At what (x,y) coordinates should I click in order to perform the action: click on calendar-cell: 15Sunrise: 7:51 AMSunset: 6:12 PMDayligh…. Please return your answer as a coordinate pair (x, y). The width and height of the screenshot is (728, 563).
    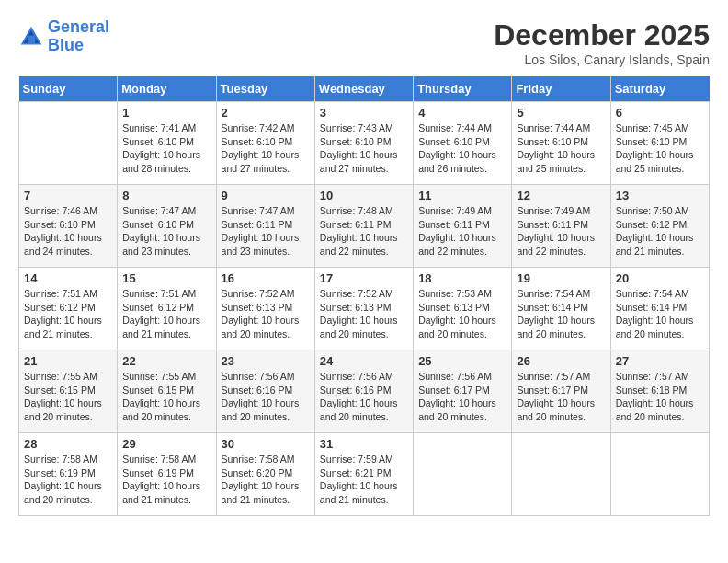
    Looking at the image, I should click on (167, 309).